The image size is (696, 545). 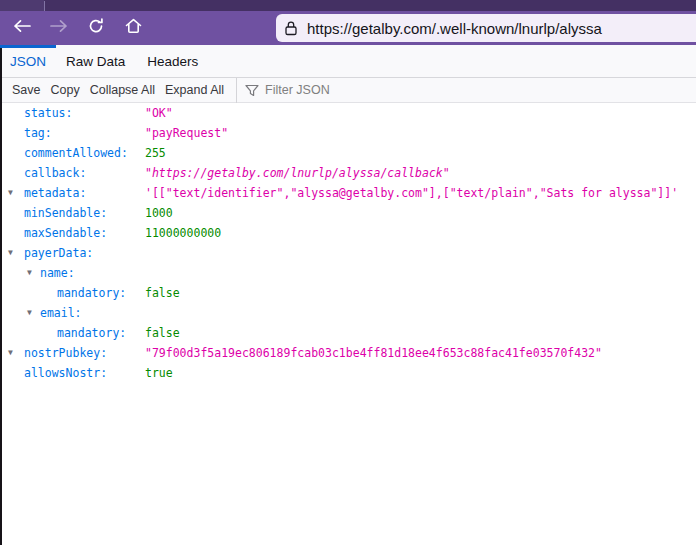 What do you see at coordinates (22, 6) in the screenshot?
I see `active-tab-edge` at bounding box center [22, 6].